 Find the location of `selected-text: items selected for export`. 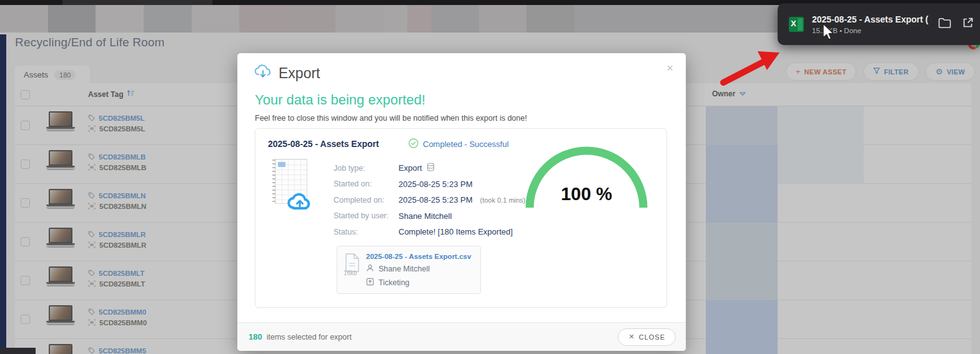

selected-text: items selected for export is located at coordinates (309, 337).